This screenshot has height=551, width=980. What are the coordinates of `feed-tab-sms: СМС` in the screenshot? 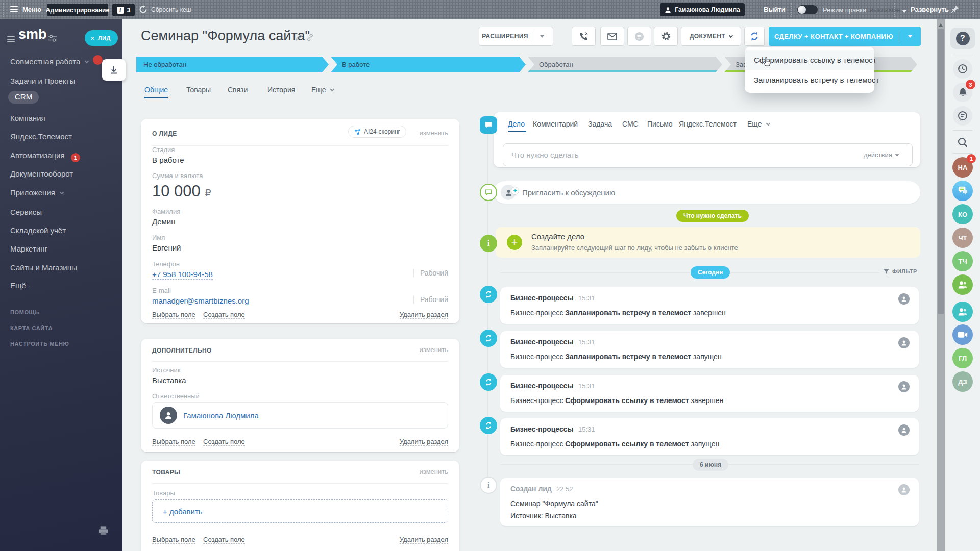 It's located at (630, 124).